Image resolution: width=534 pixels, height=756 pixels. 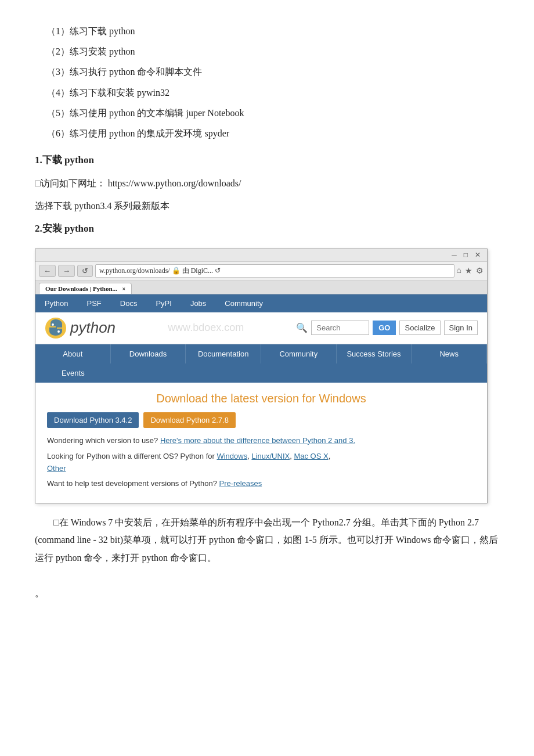 What do you see at coordinates (134, 483) in the screenshot?
I see `prerelease-pre: Want to help test development versions o…` at bounding box center [134, 483].